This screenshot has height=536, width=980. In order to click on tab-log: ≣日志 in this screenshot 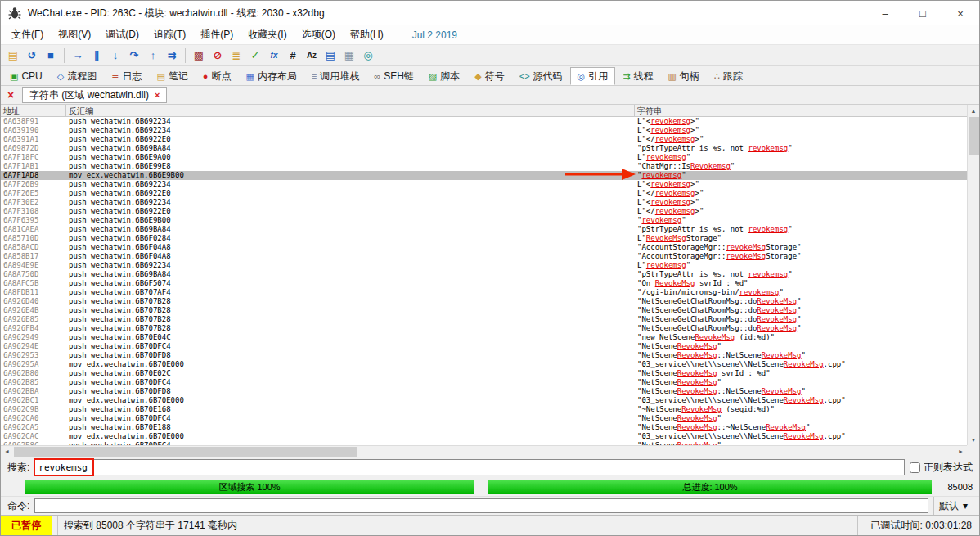, I will do `click(126, 76)`.